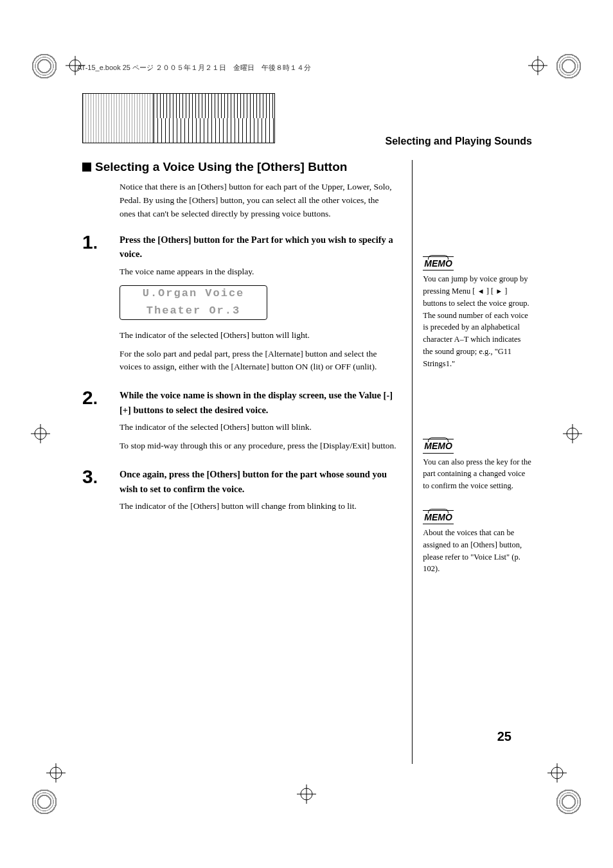 The image size is (613, 868). Describe the element at coordinates (258, 247) in the screenshot. I see `step-title: Press the [Others] button for the Part f…` at that location.